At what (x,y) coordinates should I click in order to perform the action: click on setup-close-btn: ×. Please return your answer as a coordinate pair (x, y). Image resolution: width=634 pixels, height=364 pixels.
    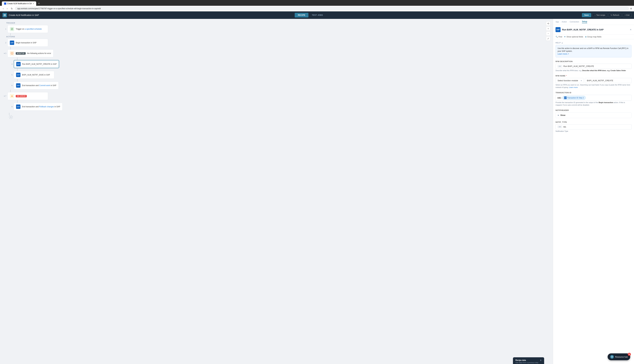
    Looking at the image, I should click on (630, 30).